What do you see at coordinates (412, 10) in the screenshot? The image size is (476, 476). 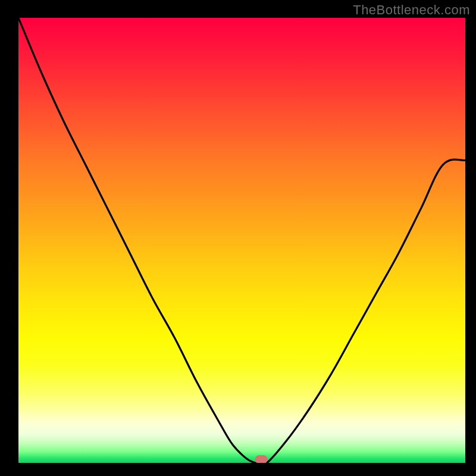 I see `watermark-text: TheBottleneck.com` at bounding box center [412, 10].